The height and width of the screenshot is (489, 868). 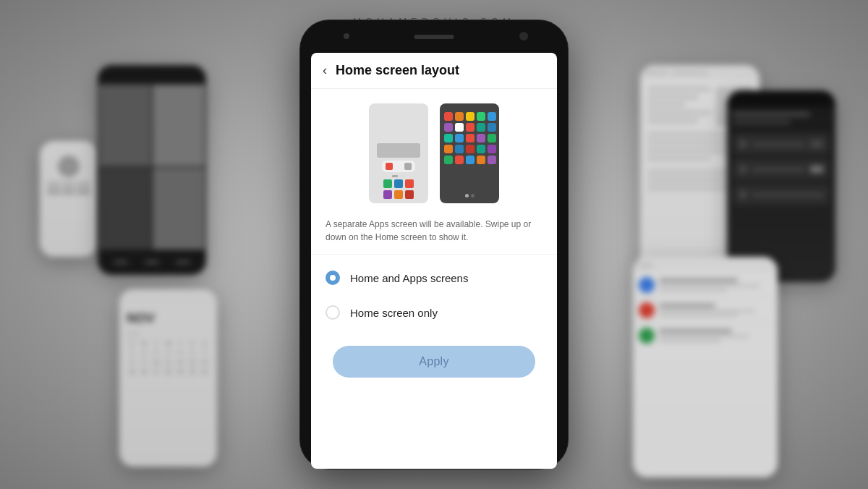 I want to click on mini-phone-apps, so click(x=469, y=153).